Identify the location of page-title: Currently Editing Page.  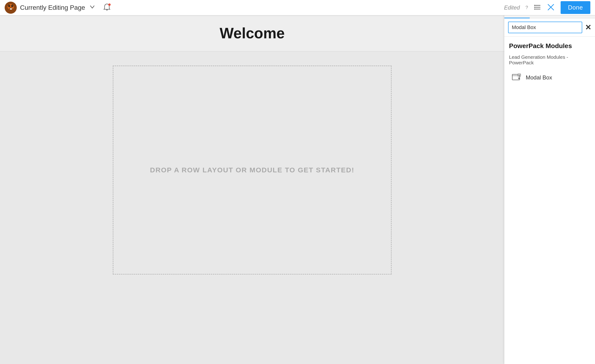
(53, 8).